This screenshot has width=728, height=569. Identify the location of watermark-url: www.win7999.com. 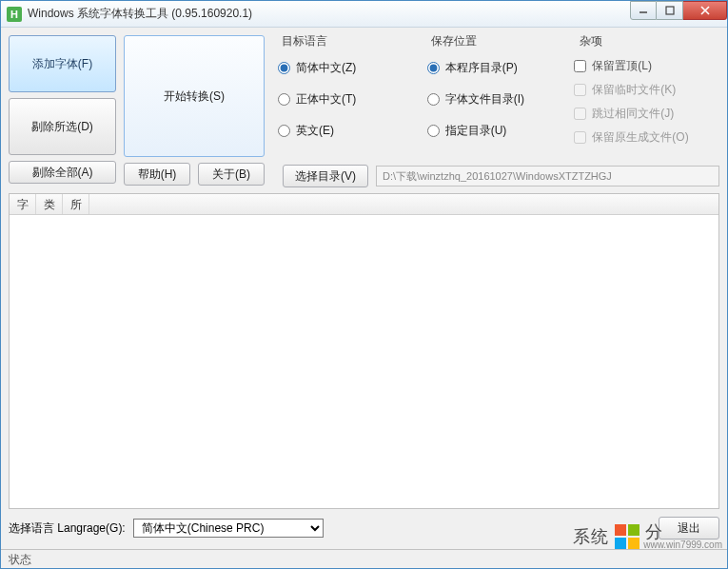
(683, 545).